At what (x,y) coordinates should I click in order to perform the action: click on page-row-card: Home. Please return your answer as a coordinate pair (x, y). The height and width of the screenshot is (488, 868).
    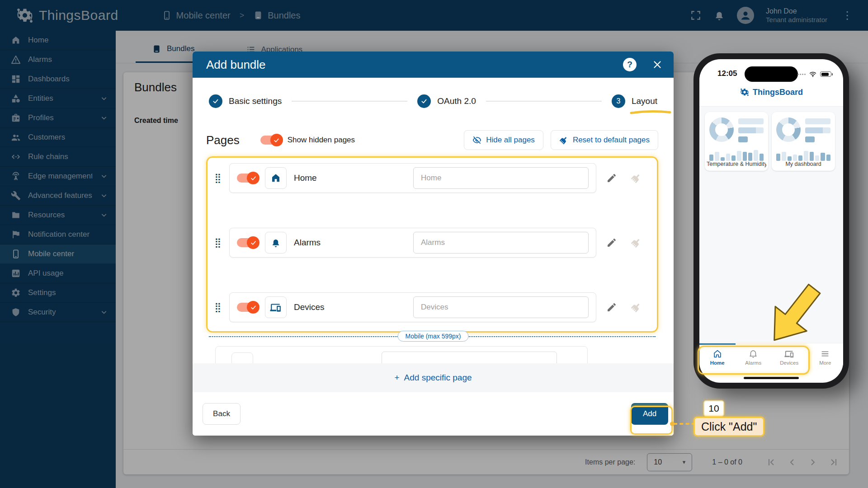
    Looking at the image, I should click on (413, 178).